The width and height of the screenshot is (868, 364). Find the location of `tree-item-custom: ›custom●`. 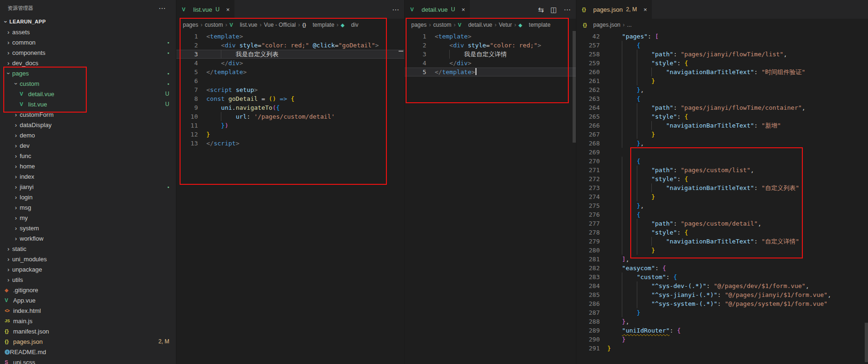

tree-item-custom: ›custom● is located at coordinates (88, 83).